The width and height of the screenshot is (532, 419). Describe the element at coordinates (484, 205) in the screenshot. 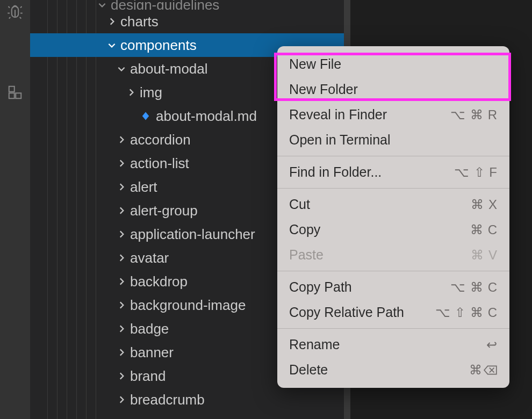

I see `menu-item-shortcut: ⌘ X` at that location.